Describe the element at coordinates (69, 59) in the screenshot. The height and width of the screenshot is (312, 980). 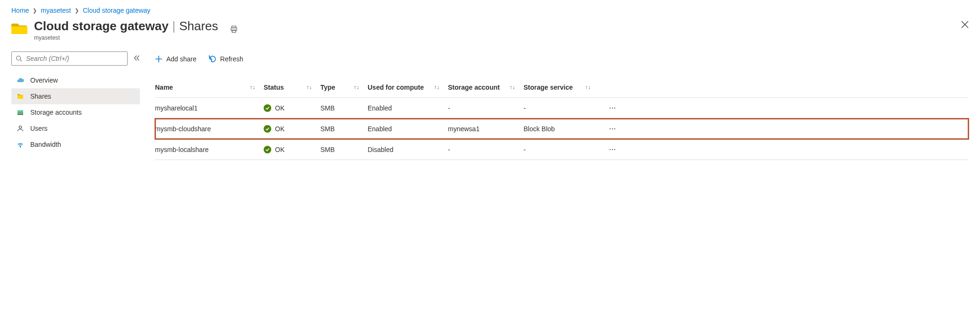
I see `search-input-wrapper` at that location.